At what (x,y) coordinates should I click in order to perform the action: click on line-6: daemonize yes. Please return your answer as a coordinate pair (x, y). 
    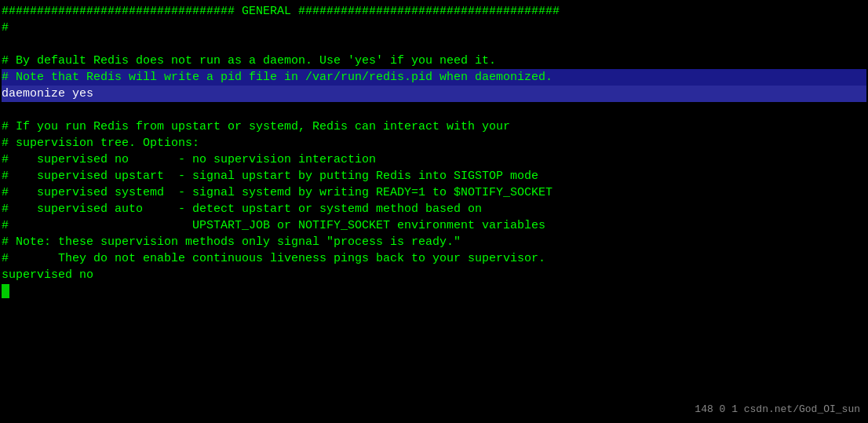
    Looking at the image, I should click on (434, 94).